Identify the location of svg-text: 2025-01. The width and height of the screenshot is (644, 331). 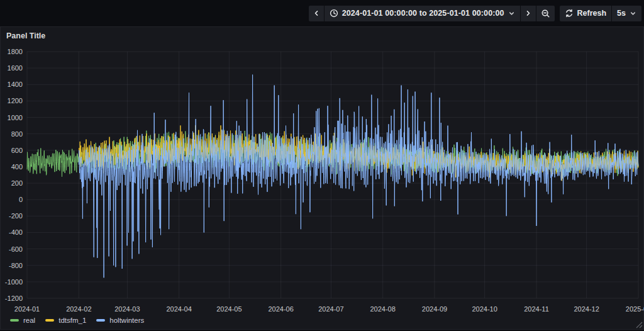
(635, 309).